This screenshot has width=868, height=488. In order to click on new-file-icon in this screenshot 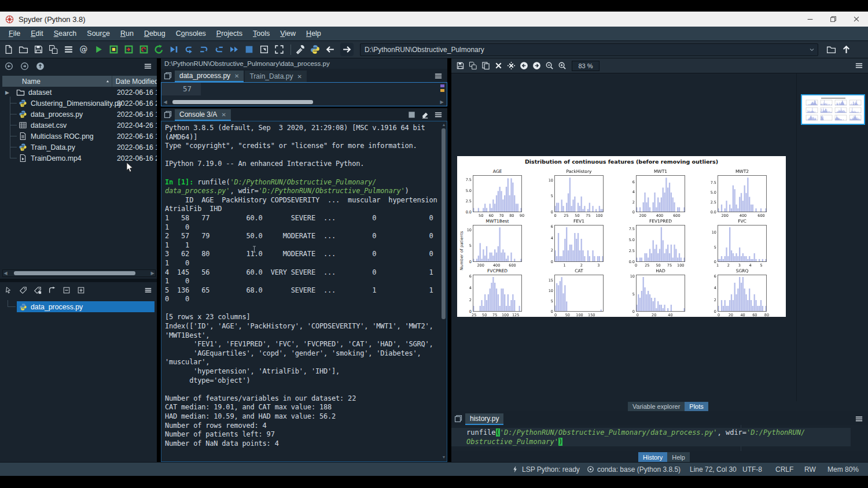, I will do `click(8, 50)`.